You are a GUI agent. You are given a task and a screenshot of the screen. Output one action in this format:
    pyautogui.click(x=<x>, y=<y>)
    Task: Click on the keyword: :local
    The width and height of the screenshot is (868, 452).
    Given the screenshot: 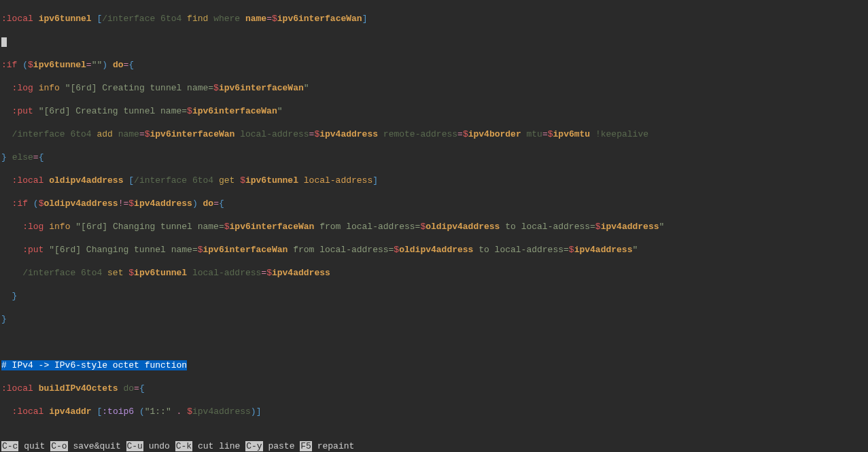 What is the action you would take?
    pyautogui.click(x=18, y=19)
    